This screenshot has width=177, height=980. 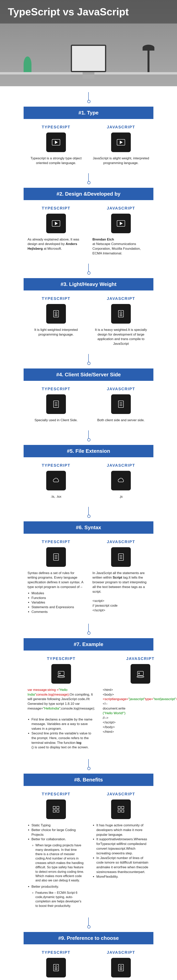 What do you see at coordinates (88, 43) in the screenshot?
I see `header-banner: TypeScript vs JavaScript` at bounding box center [88, 43].